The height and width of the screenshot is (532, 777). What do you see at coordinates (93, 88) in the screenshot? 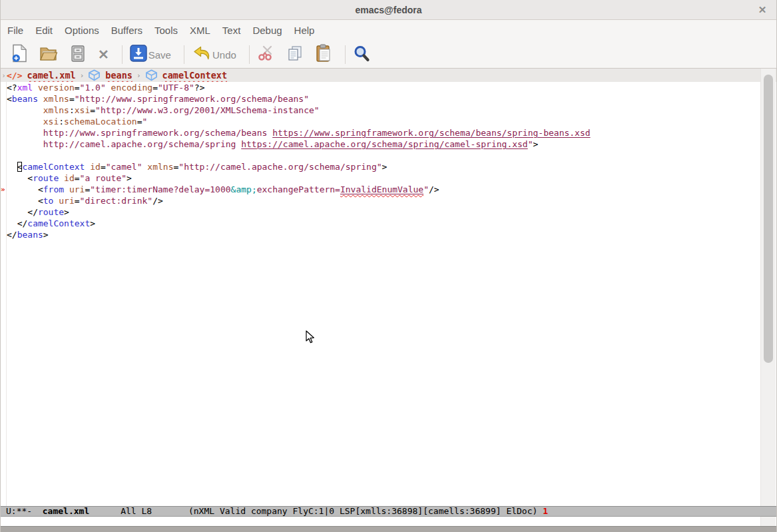
I see `code-string: "1.0"` at bounding box center [93, 88].